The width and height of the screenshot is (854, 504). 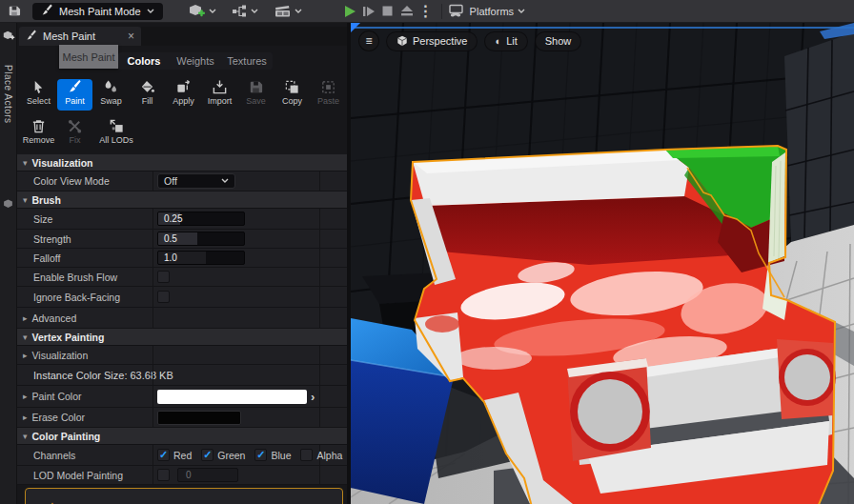 I want to click on platforms-label: Platforms, so click(x=492, y=11).